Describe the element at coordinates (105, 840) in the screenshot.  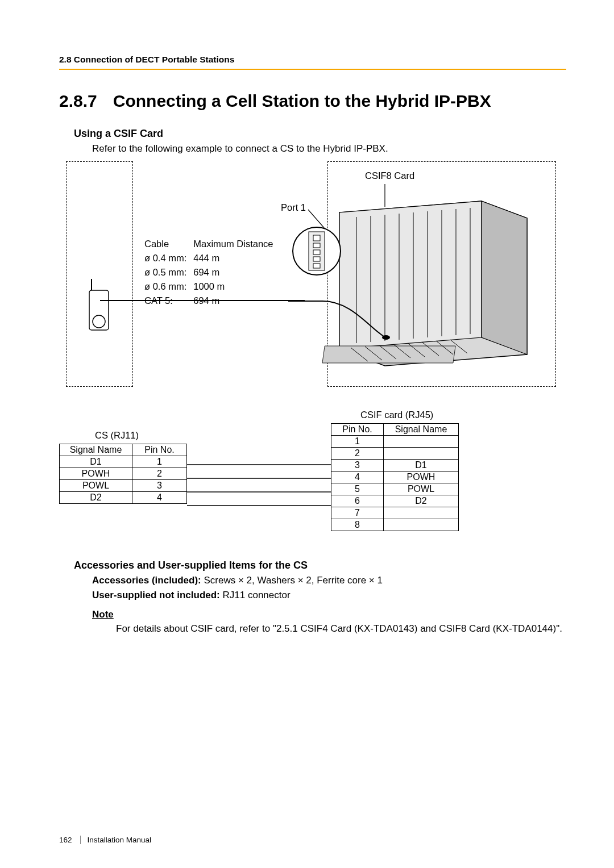
I see `page-footer: 162Installation Manual` at that location.